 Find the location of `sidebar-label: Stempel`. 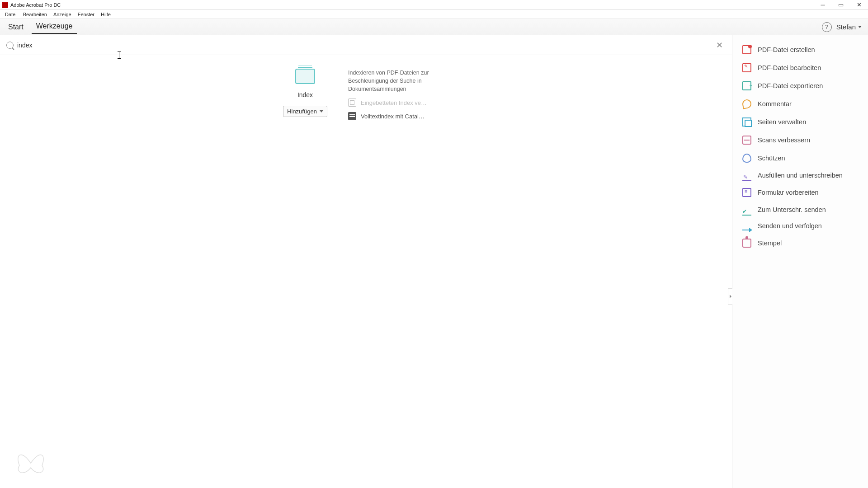

sidebar-label: Stempel is located at coordinates (769, 243).